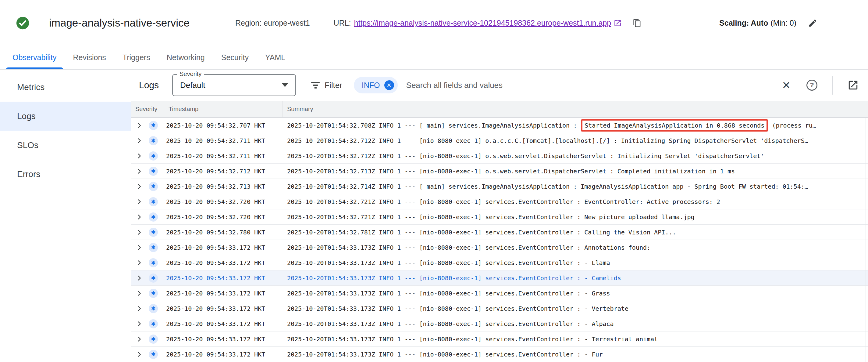  Describe the element at coordinates (65, 87) in the screenshot. I see `sidebar-item-metrics: Metrics` at that location.